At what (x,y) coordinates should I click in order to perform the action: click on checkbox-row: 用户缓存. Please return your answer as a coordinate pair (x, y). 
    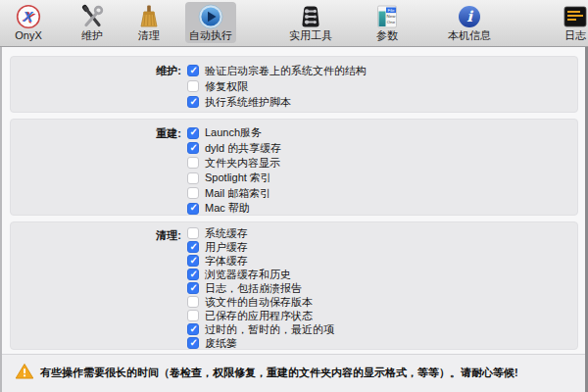
    Looking at the image, I should click on (380, 247).